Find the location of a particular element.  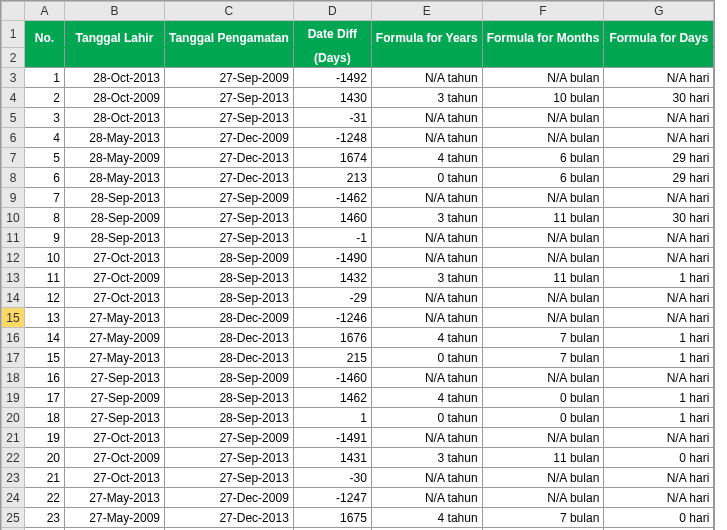

cell-months: 0 bulan is located at coordinates (543, 398).